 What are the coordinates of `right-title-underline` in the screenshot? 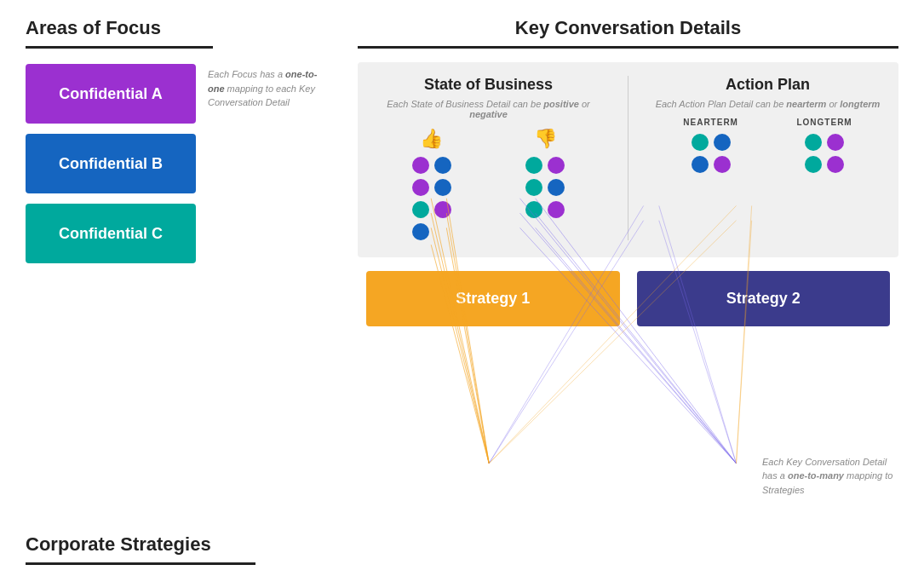 It's located at (628, 48).